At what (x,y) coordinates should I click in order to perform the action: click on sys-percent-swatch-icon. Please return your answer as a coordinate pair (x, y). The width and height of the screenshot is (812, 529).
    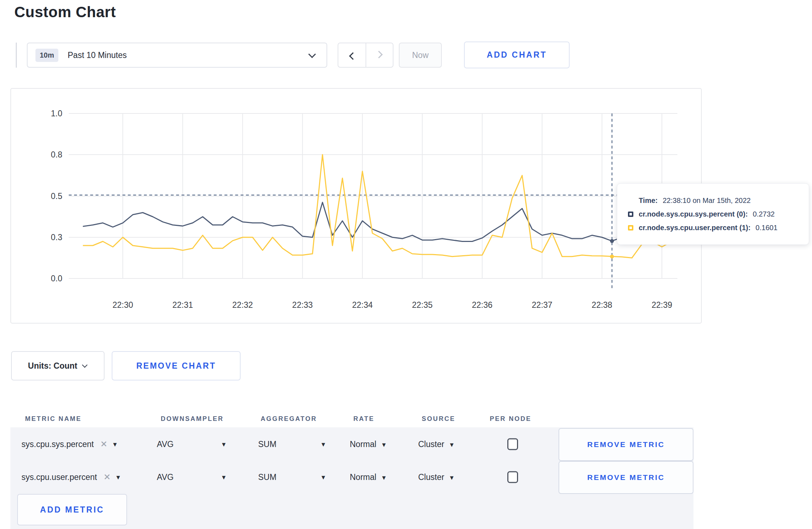
    Looking at the image, I should click on (631, 214).